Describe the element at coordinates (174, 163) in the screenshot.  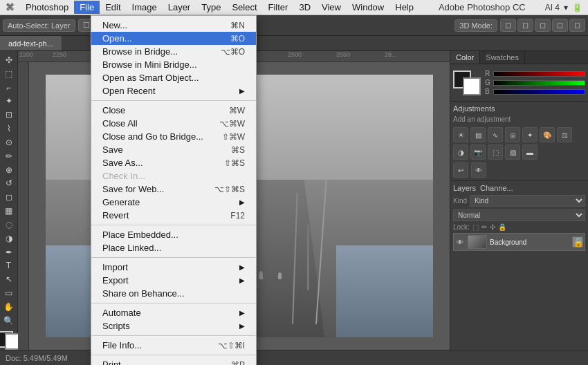
I see `menu-entry-save-as: Save As... ⇧⌘S` at that location.